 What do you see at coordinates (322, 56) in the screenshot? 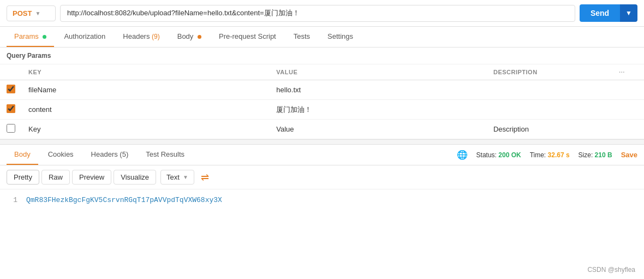
I see `query-params-header: Query Params` at bounding box center [322, 56].